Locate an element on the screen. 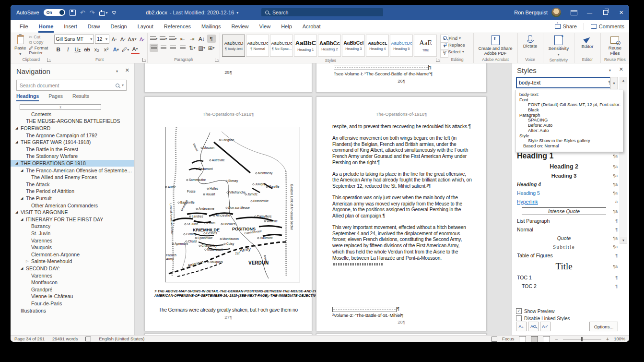 The height and width of the screenshot is (362, 644). style-item-hyperlink: Hyperlinka is located at coordinates (566, 202).